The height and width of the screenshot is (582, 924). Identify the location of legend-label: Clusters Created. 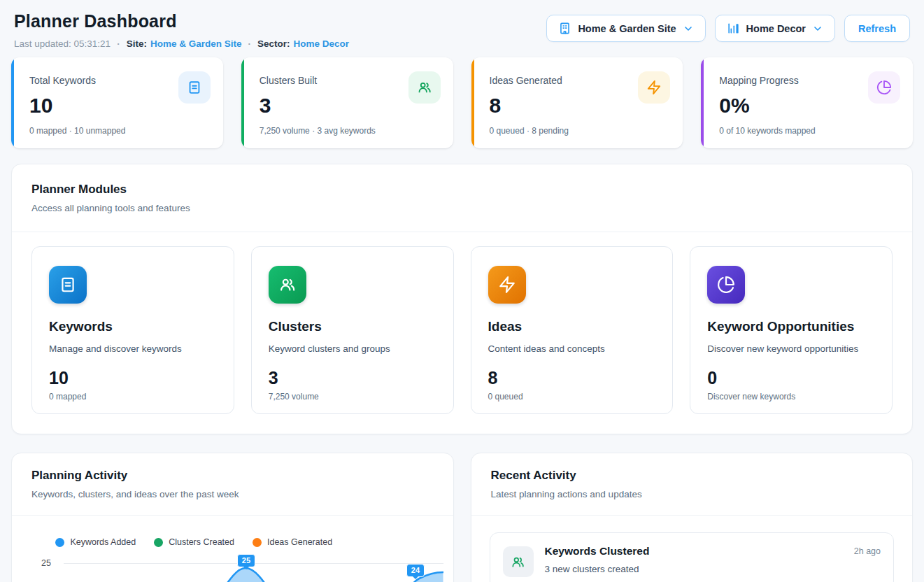
(201, 542).